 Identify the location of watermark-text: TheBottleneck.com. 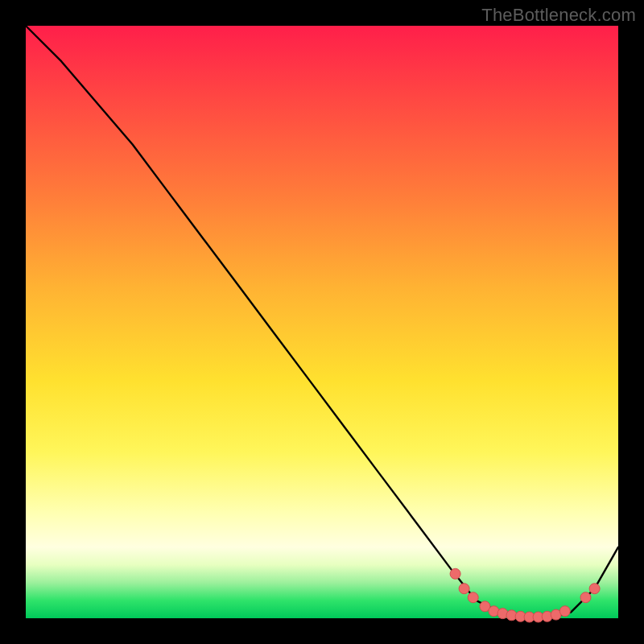
(559, 15).